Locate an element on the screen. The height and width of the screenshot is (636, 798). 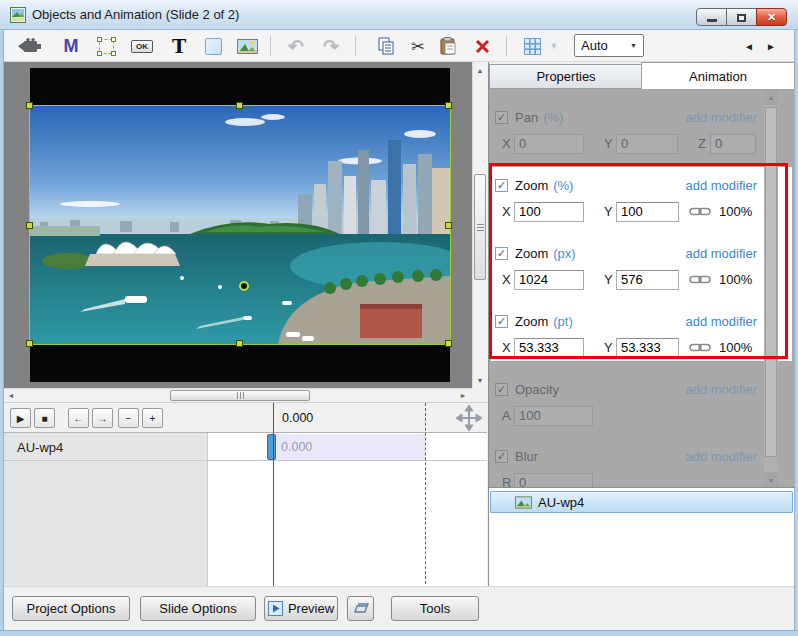
minimize-icon is located at coordinates (712, 20).